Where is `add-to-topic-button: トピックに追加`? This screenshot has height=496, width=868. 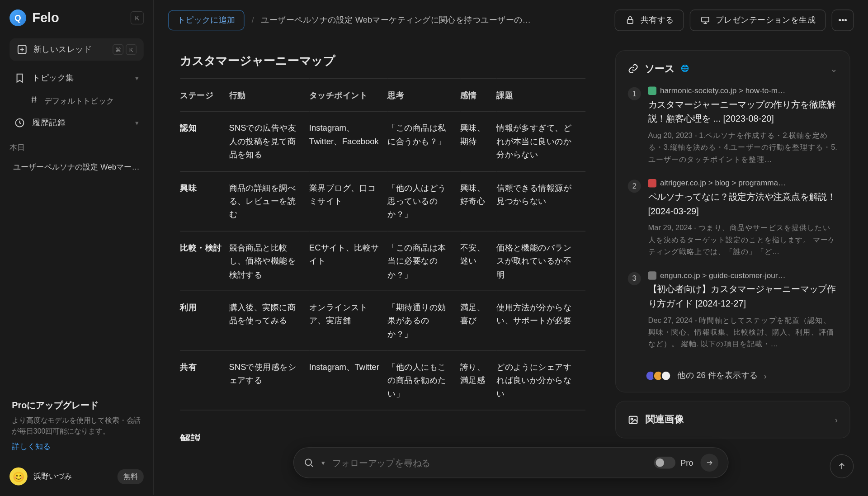
add-to-topic-button: トピックに追加 is located at coordinates (206, 20).